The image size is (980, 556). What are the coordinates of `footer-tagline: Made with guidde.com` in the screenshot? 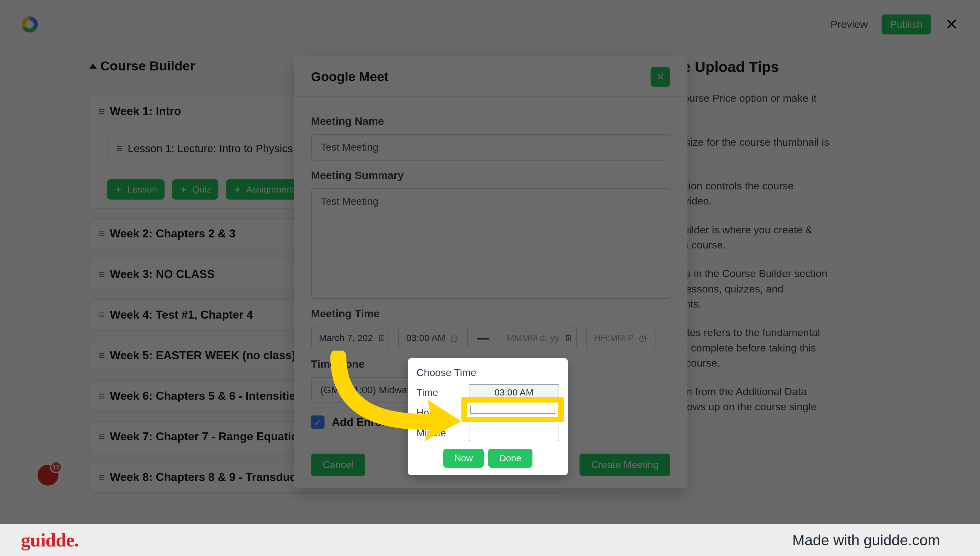 It's located at (866, 540).